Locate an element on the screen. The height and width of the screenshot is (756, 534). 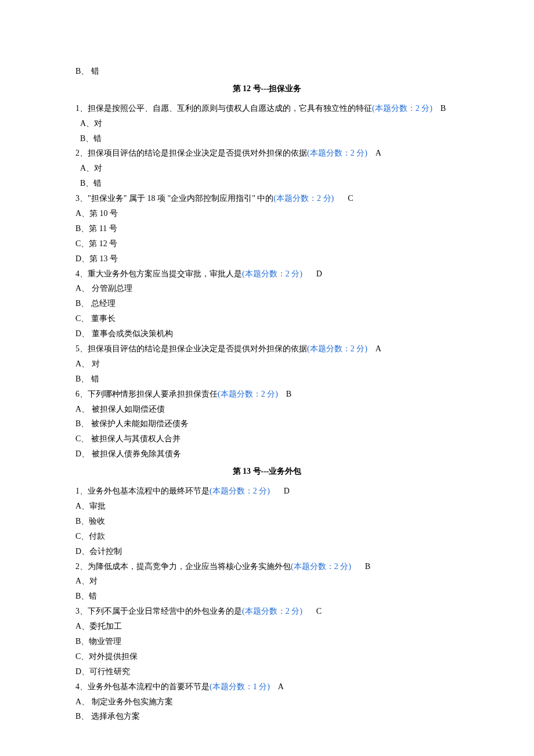
s12-q2: 2、担保项目评估的结论是担保企业决定是否提供对外担保的依据(本题分数：2 分)A is located at coordinates (267, 153).